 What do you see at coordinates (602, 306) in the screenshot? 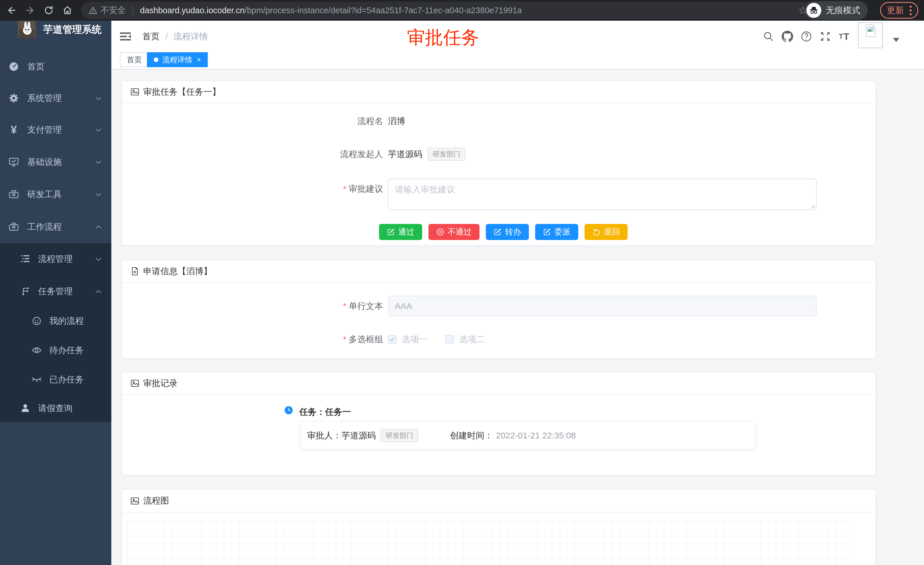
I see `single-text-input` at bounding box center [602, 306].